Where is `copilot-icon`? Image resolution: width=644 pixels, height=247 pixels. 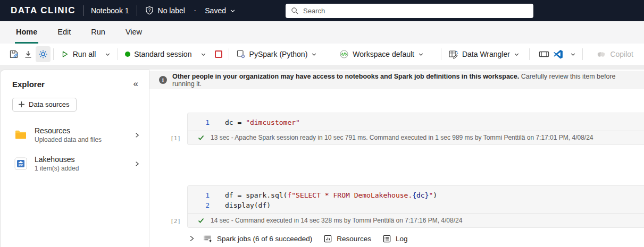 copilot-icon is located at coordinates (601, 54).